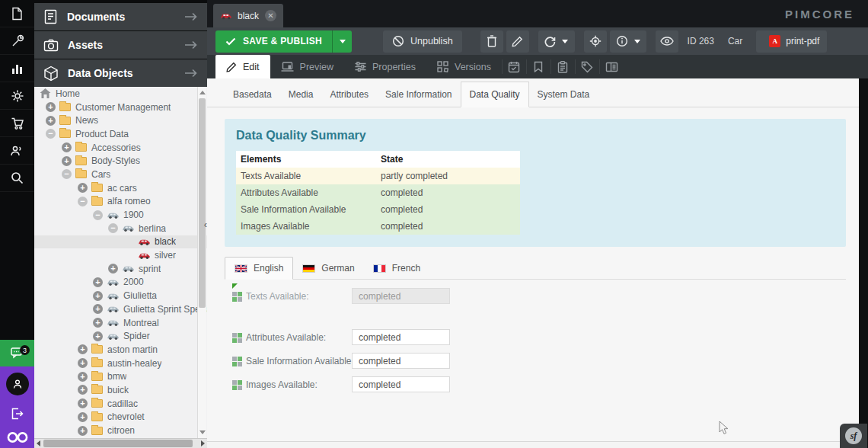  Describe the element at coordinates (120, 336) in the screenshot. I see `tree-item: Spider` at that location.